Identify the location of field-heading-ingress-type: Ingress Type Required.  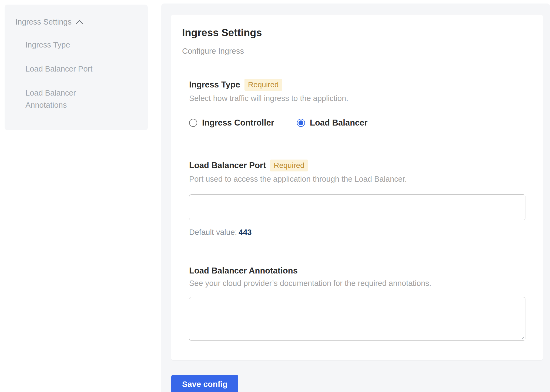
(360, 85).